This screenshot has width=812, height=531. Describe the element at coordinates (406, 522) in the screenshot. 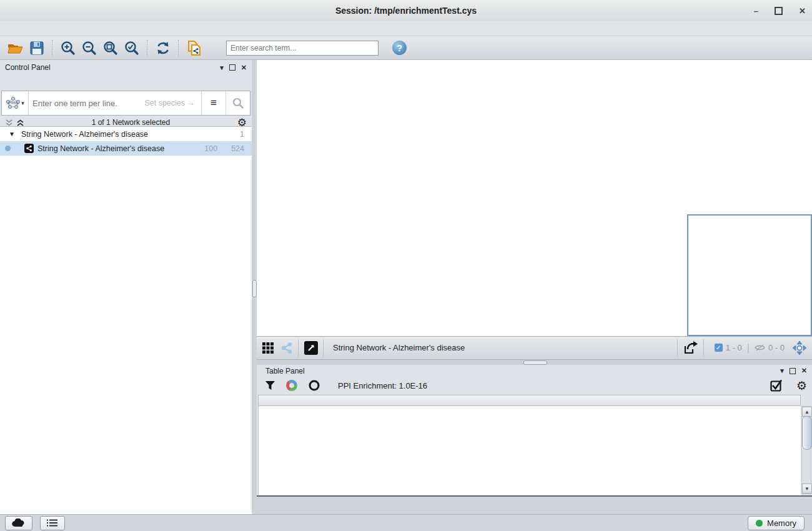

I see `status-bar: Memory` at that location.